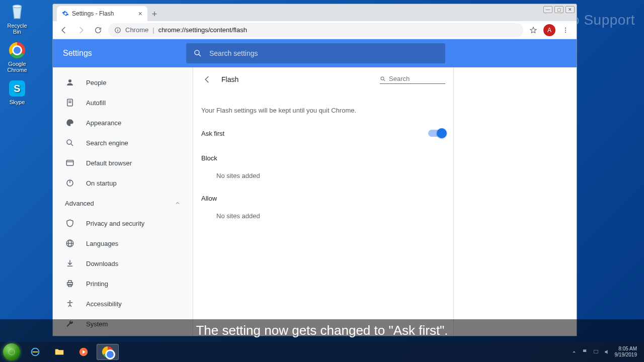  Describe the element at coordinates (17, 93) in the screenshot. I see `desktop-icon-skype: S Skype` at that location.